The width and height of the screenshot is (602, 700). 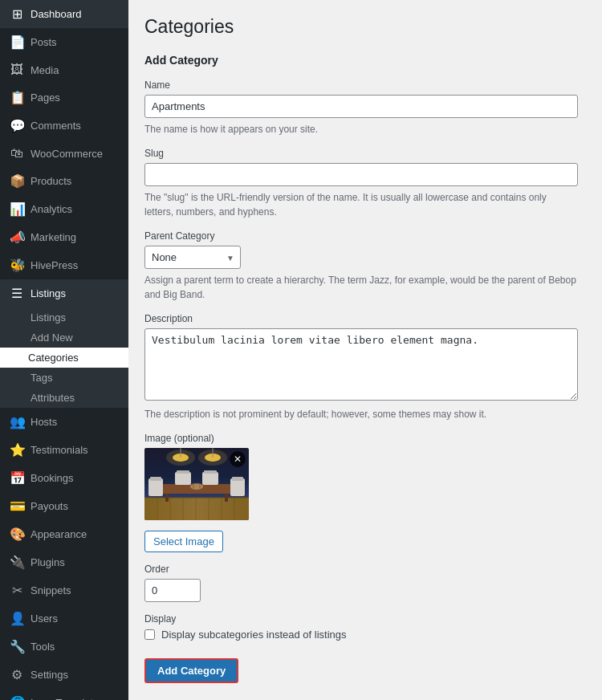 I want to click on sidebar-item-label: Comments, so click(x=56, y=125).